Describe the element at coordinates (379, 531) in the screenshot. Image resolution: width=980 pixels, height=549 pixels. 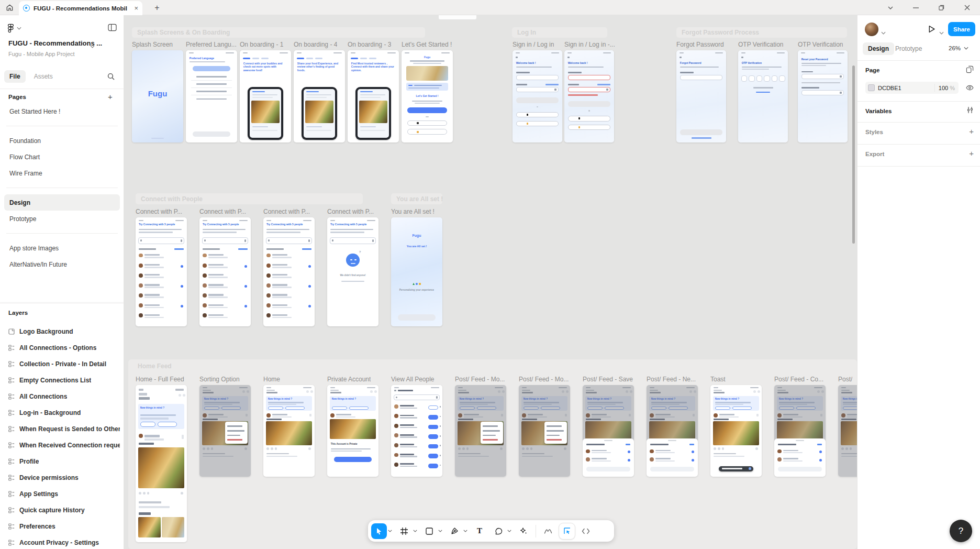
I see `move-tool` at that location.